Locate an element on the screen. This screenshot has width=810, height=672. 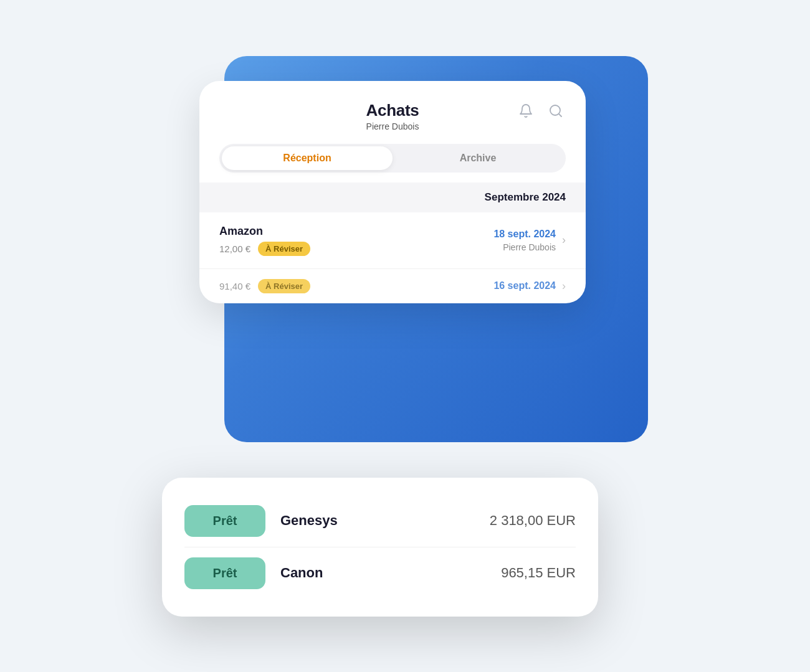
header-icons is located at coordinates (541, 111).